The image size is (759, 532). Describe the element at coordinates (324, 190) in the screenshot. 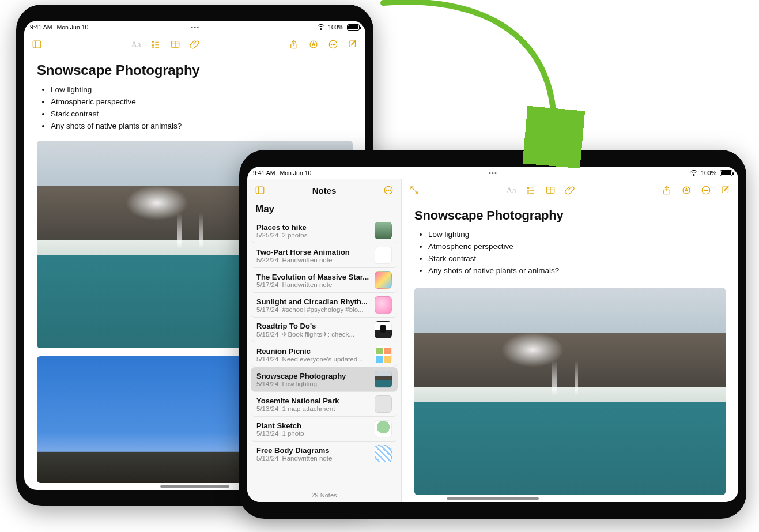

I see `sidebar-toolbar: Notes` at that location.